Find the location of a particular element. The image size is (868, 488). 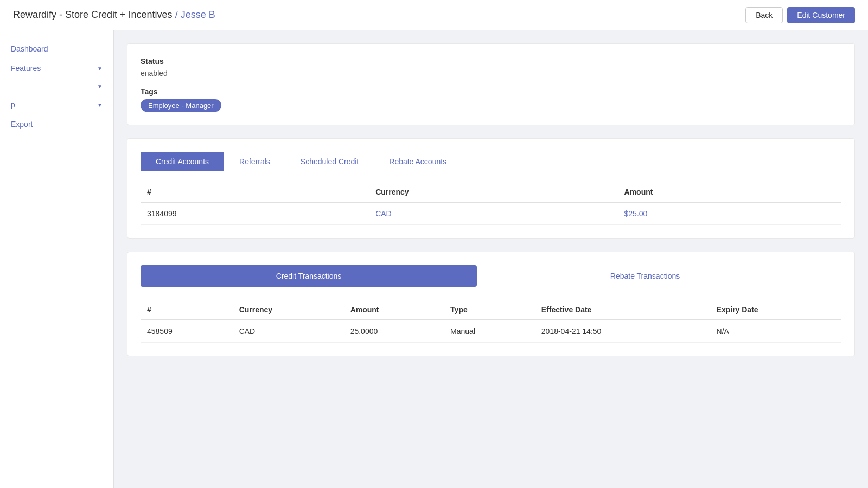

back-button: Back is located at coordinates (764, 15).